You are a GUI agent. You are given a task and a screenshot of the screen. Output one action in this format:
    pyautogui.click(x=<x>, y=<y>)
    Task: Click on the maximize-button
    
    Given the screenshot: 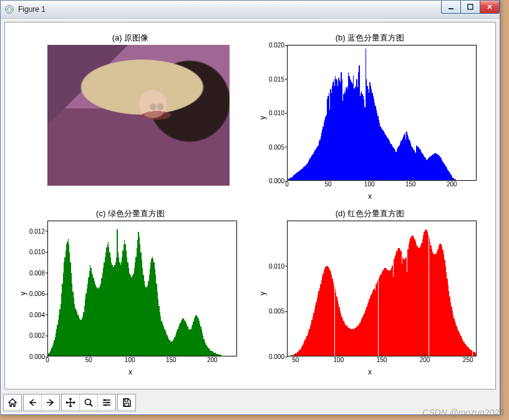 What is the action you would take?
    pyautogui.click(x=470, y=7)
    